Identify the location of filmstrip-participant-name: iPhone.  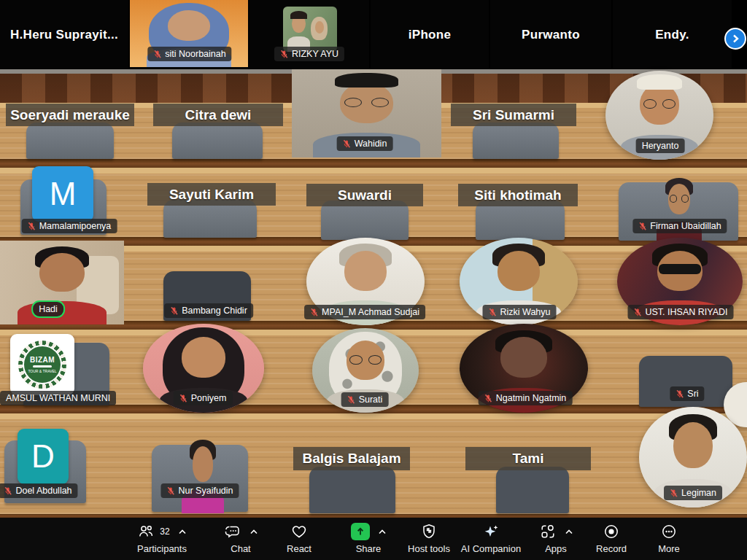
(430, 35).